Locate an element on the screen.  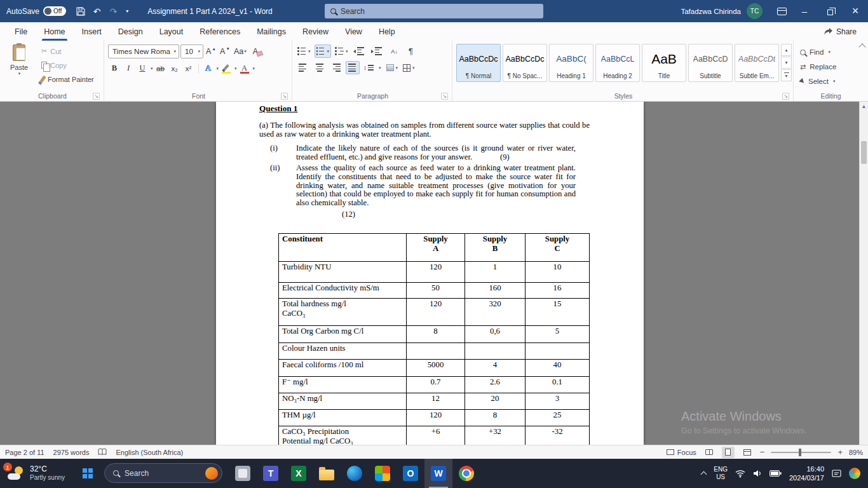
subscript-button: x₂ is located at coordinates (175, 69).